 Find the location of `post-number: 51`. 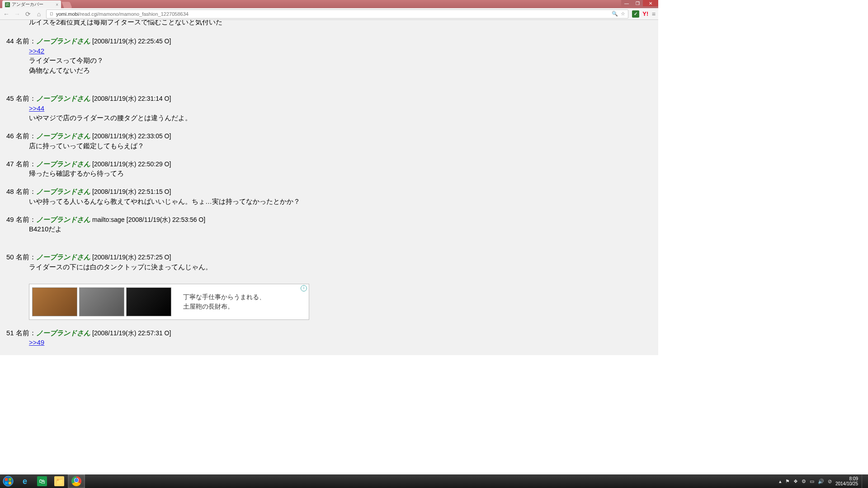

post-number: 51 is located at coordinates (10, 333).